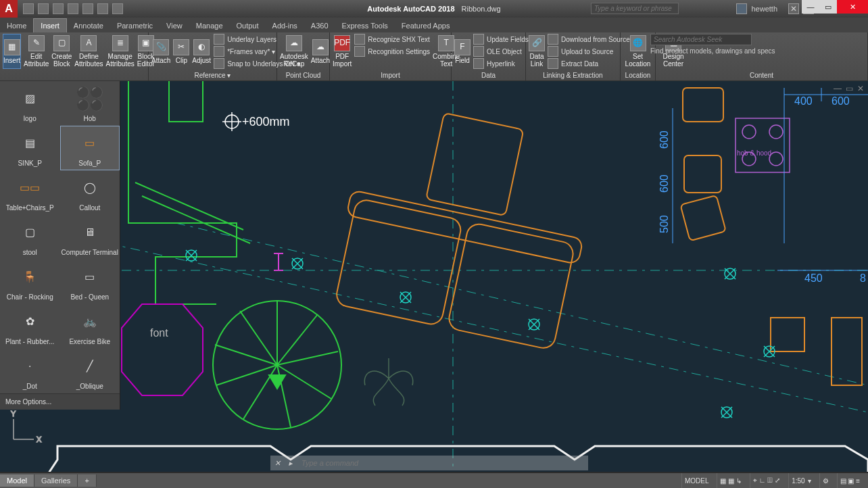 This screenshot has height=488, width=868. Describe the element at coordinates (213, 57) in the screenshot. I see `panel-reference: 📎Attach ✂Clip ◐Adjust Underlay Layers *F…` at that location.